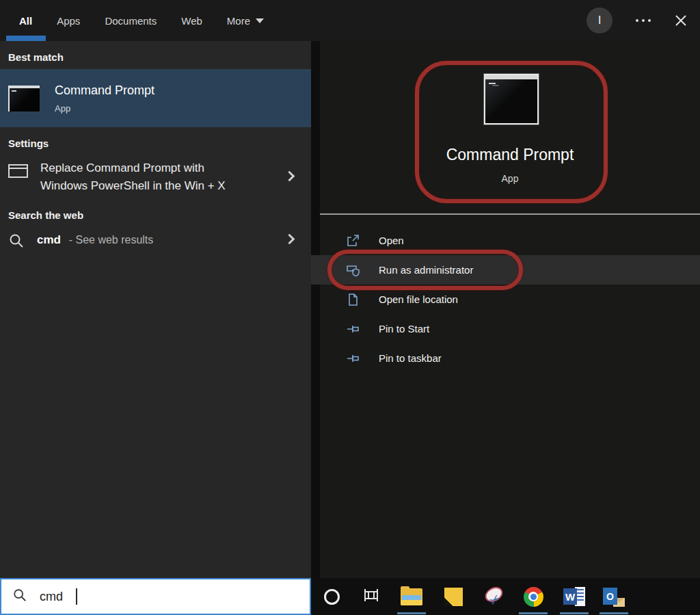 The image size is (700, 615). Describe the element at coordinates (640, 21) in the screenshot. I see `topbar-right-controls: I` at that location.